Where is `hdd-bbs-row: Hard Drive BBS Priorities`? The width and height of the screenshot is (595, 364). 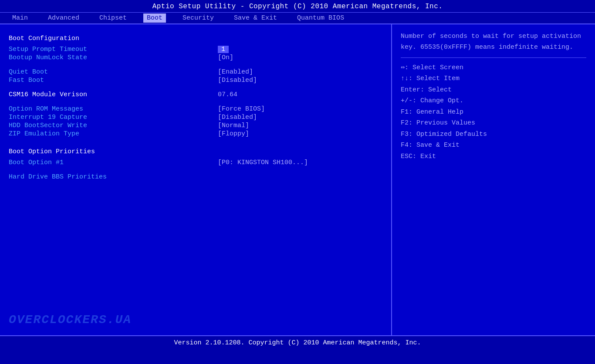 hdd-bbs-row: Hard Drive BBS Priorities is located at coordinates (196, 177).